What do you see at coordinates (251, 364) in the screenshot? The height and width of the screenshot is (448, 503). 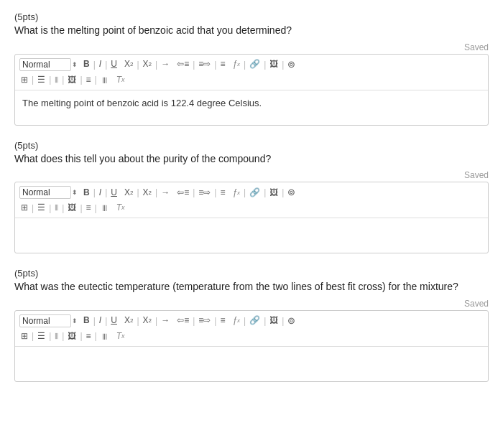 I see `editor-content-q3` at bounding box center [251, 364].